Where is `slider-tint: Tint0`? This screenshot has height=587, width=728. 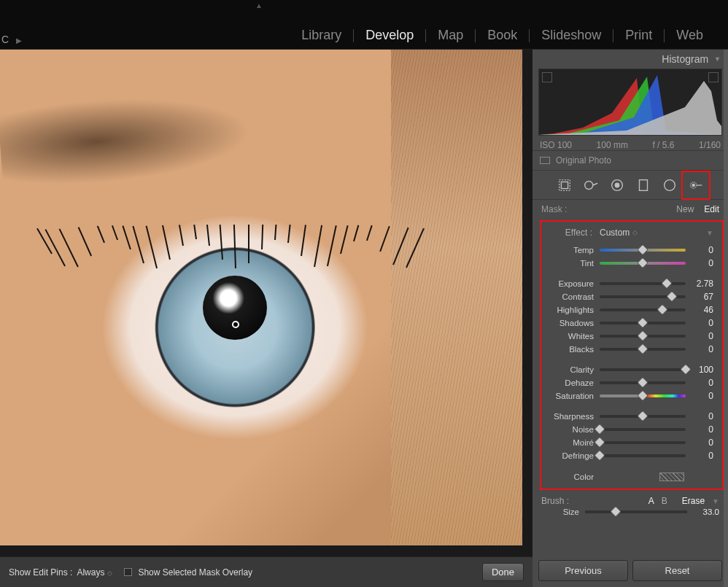
slider-tint: Tint0 is located at coordinates (630, 263).